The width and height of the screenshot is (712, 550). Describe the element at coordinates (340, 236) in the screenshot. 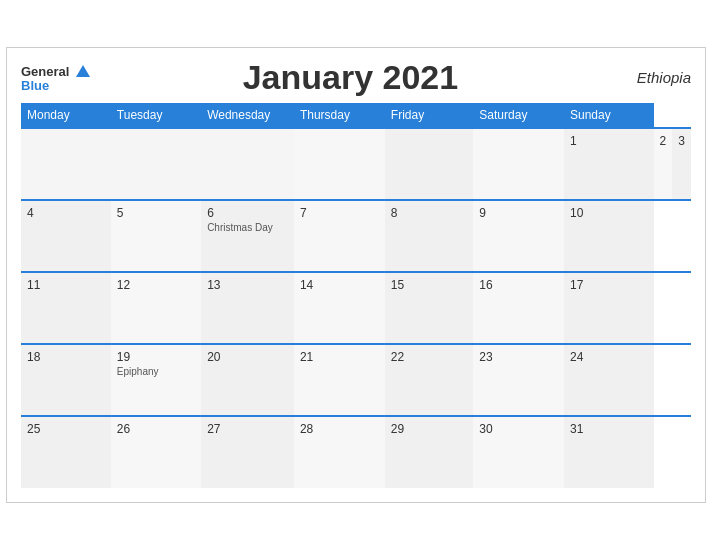

I see `calendar-cell: 7` at that location.